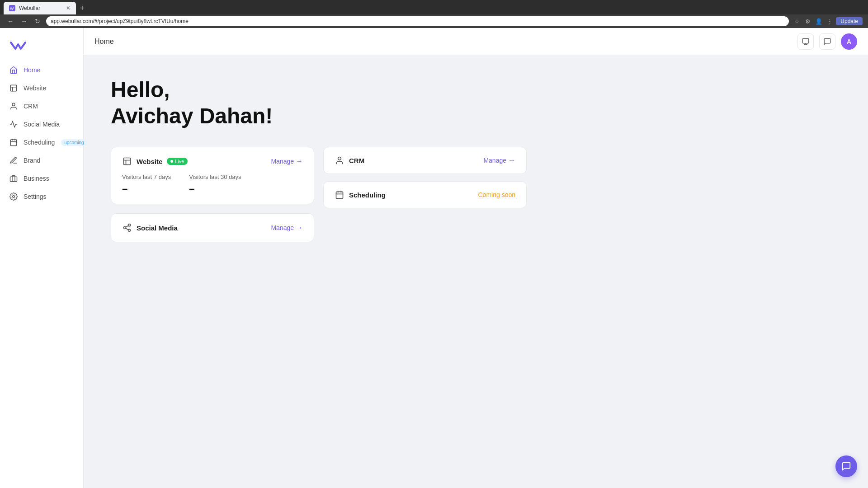 This screenshot has width=868, height=488. Describe the element at coordinates (177, 161) in the screenshot. I see `live-badge: Live` at that location.